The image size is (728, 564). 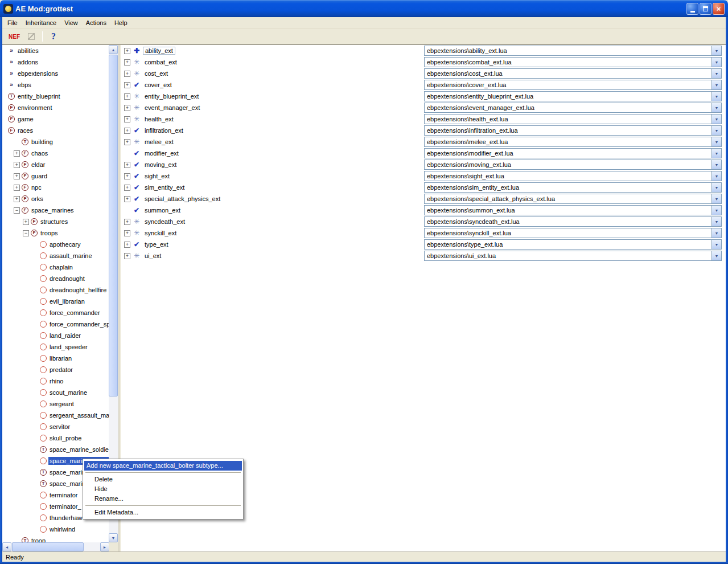 What do you see at coordinates (56, 336) in the screenshot?
I see `tree-item-land-raider: land_raider` at bounding box center [56, 336].